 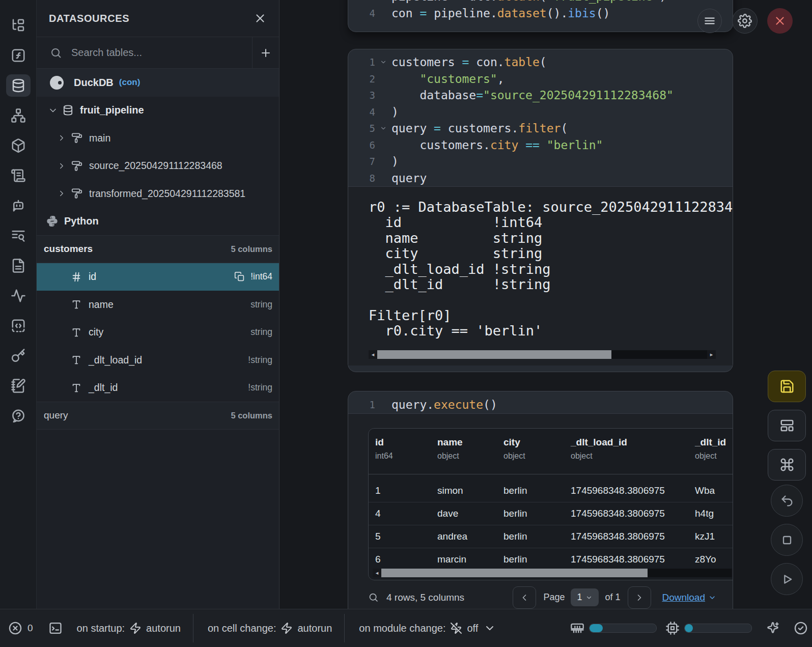 What do you see at coordinates (541, 146) in the screenshot?
I see `code-line: 6 customers.city == "berlin"` at bounding box center [541, 146].